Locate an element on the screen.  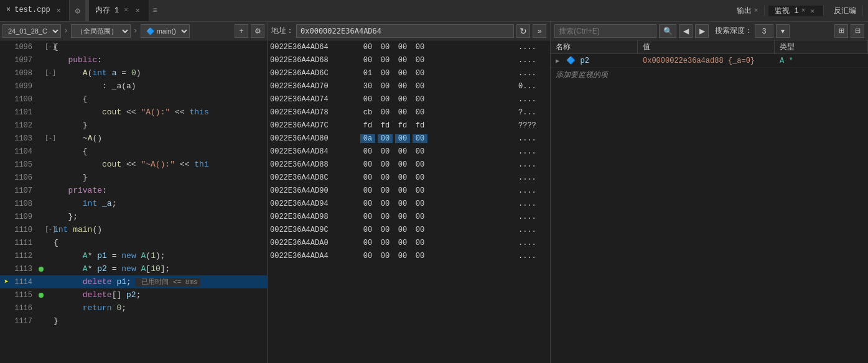
mem-row-6: 0022E36A4AD7C fd fd fd fd ???? is located at coordinates (409, 126).